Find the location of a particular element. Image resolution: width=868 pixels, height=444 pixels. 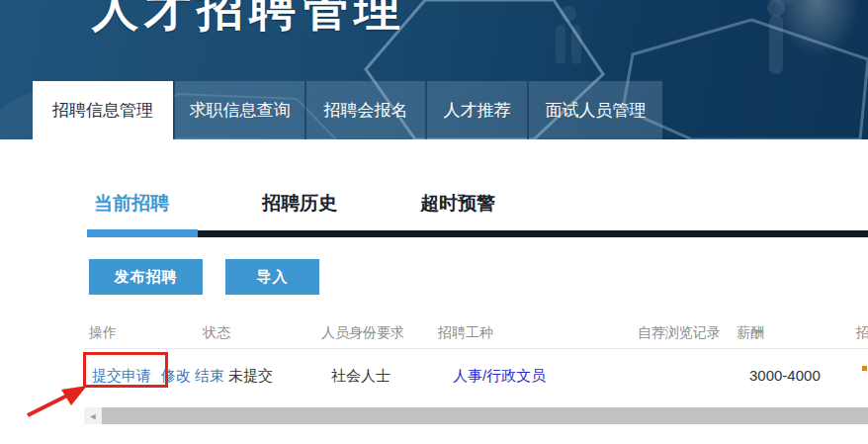

subtab-recruitment-history: 招聘历史 is located at coordinates (300, 204).